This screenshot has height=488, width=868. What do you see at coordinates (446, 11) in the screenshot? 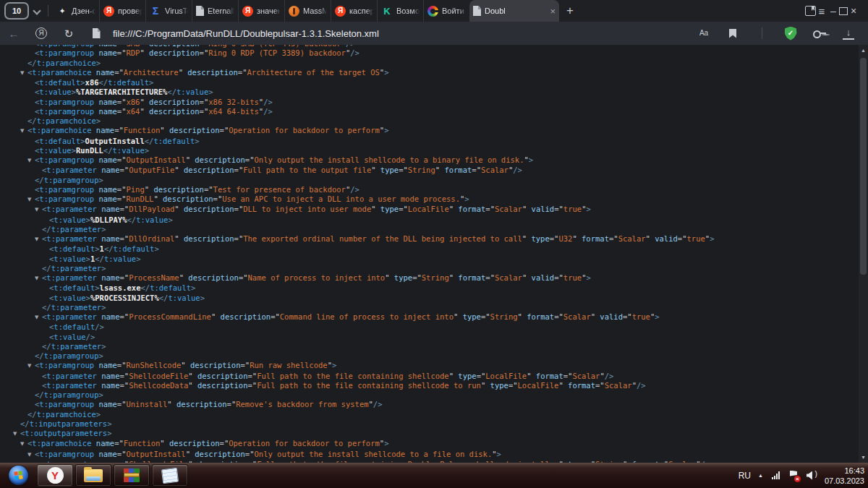
I see `browser-tab: Войти -` at bounding box center [446, 11].